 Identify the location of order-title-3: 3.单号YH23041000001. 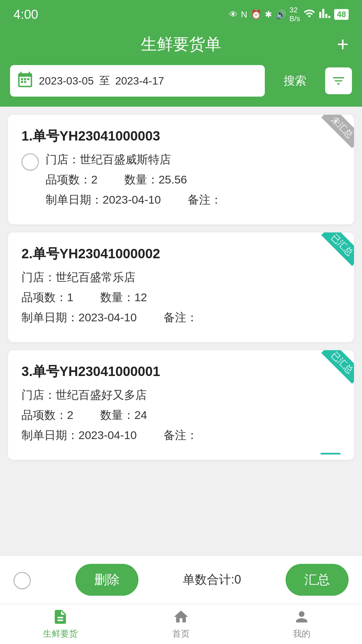
(181, 372).